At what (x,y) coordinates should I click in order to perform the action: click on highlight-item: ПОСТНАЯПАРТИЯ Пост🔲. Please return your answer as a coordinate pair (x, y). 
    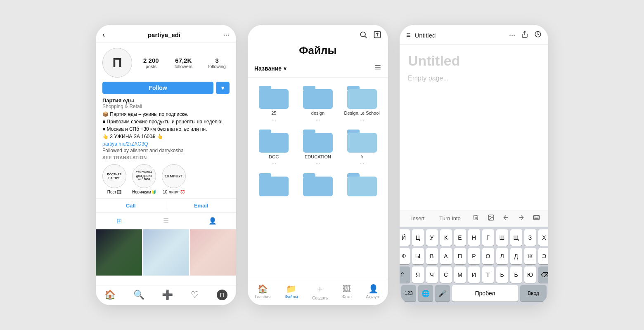
    Looking at the image, I should click on (114, 179).